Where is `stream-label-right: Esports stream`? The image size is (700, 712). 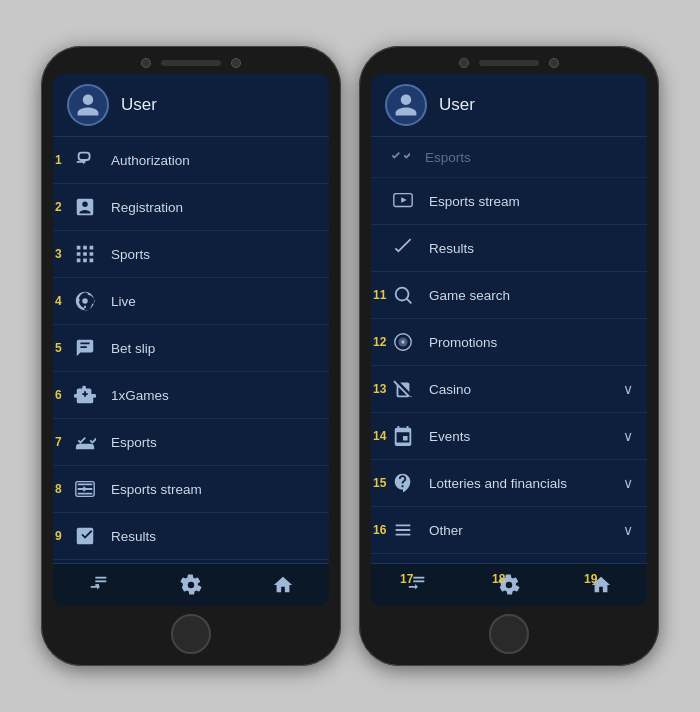
stream-label-right: Esports stream is located at coordinates (474, 202).